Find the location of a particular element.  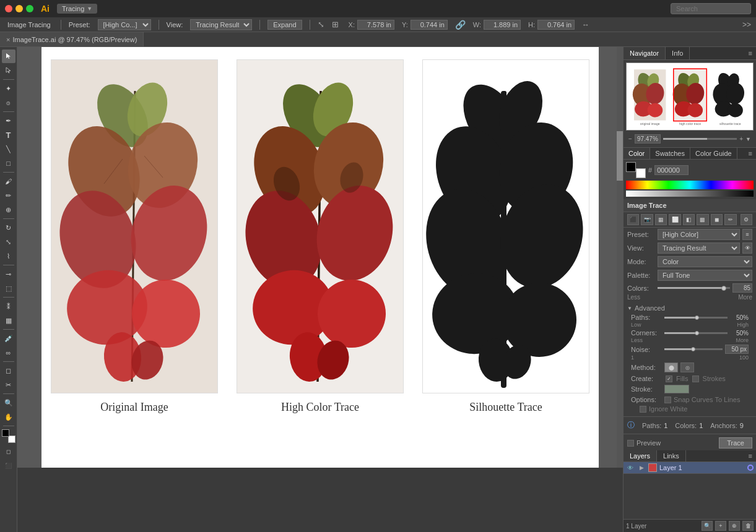

tab-info: Info is located at coordinates (677, 53).